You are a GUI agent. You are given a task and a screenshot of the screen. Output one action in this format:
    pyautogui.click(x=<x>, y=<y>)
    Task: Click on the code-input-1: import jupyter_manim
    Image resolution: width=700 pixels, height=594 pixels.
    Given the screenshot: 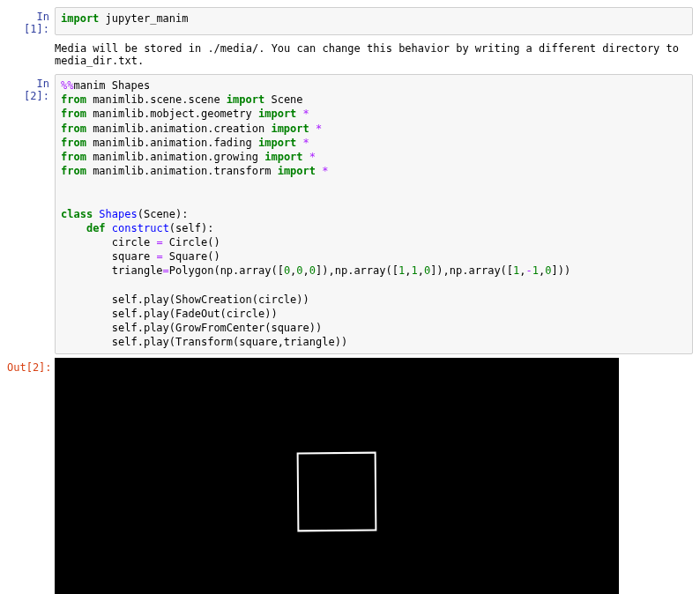 What is the action you would take?
    pyautogui.click(x=374, y=21)
    